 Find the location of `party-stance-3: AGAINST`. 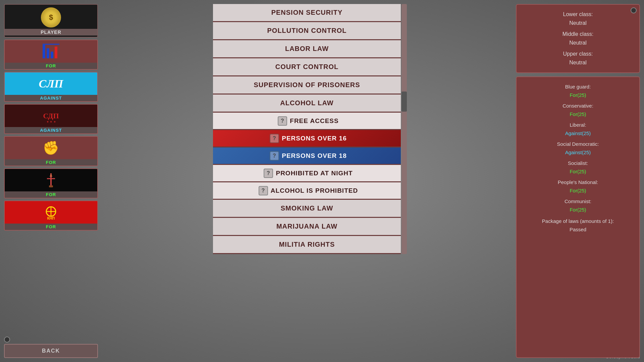

party-stance-3: AGAINST is located at coordinates (51, 130).